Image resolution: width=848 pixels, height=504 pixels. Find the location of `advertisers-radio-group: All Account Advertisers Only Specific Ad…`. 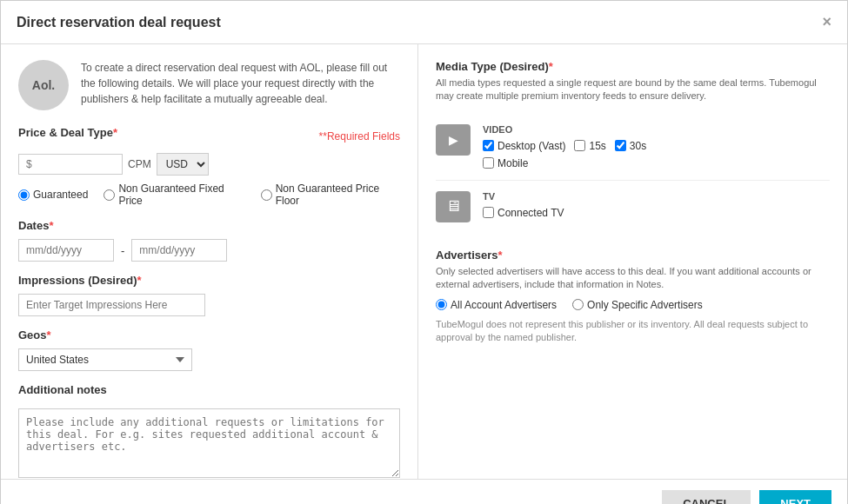

advertisers-radio-group: All Account Advertisers Only Specific Ad… is located at coordinates (633, 305).